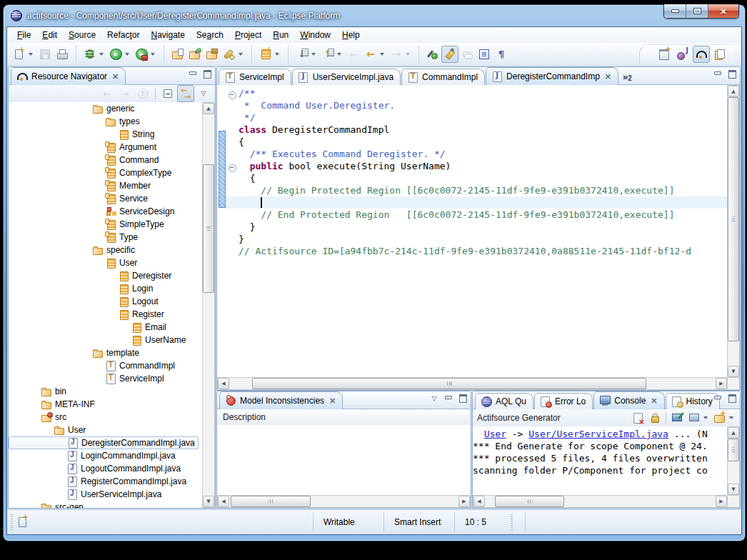  I want to click on menu-project: Project, so click(249, 35).